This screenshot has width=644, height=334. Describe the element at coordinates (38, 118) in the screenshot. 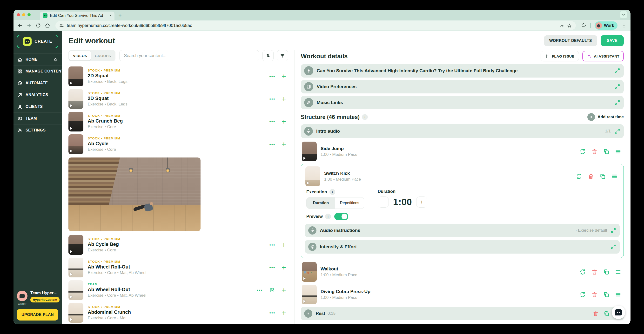

I see `sidebar-item-team: TEAM` at that location.